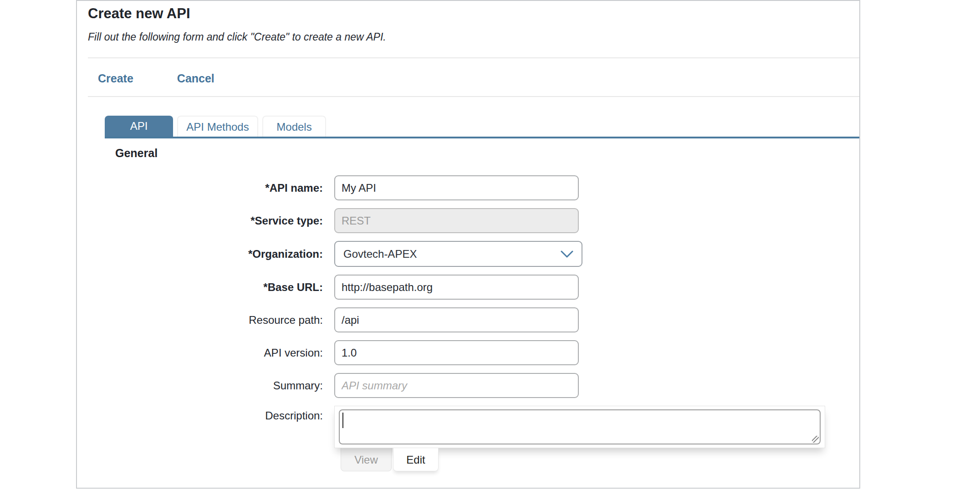 The image size is (980, 490). Describe the element at coordinates (200, 188) in the screenshot. I see `api-name-label: *API name:` at that location.